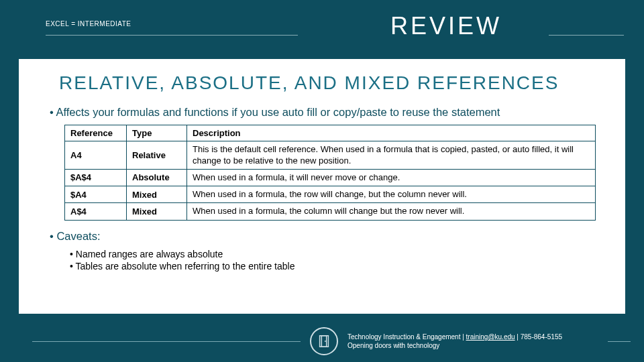  What do you see at coordinates (455, 341) in the screenshot?
I see `footer-text: Technology Instruction & Engagement | tr…` at bounding box center [455, 341].